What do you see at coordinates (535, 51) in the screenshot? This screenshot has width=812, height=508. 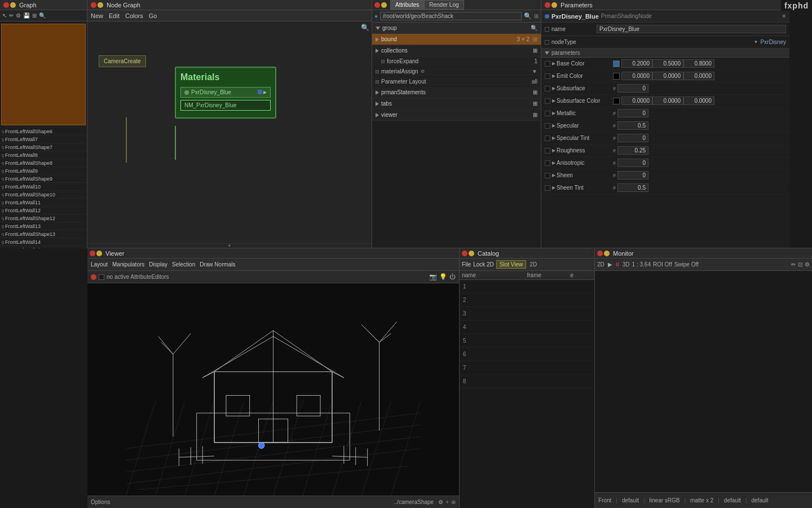 I see `collections-action: ⊞` at bounding box center [535, 51].